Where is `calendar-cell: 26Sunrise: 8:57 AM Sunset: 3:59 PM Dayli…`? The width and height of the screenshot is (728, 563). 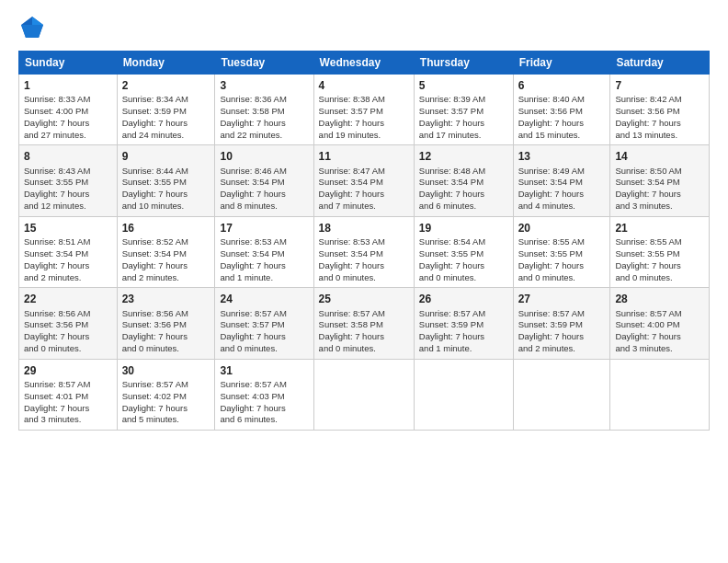
calendar-cell: 26Sunrise: 8:57 AM Sunset: 3:59 PM Dayli… is located at coordinates (463, 324).